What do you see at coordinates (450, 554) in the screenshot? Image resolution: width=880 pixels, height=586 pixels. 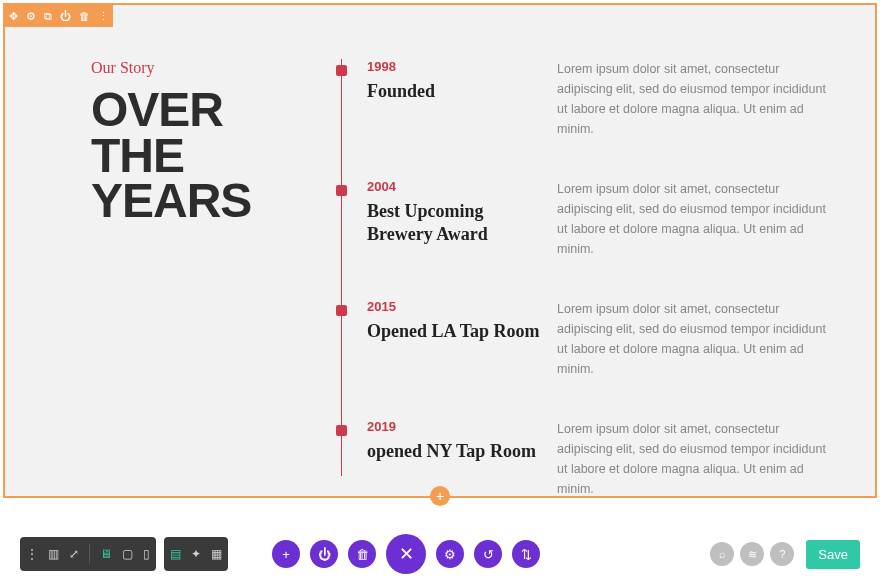 I see `settings-button: ⚙` at bounding box center [450, 554].